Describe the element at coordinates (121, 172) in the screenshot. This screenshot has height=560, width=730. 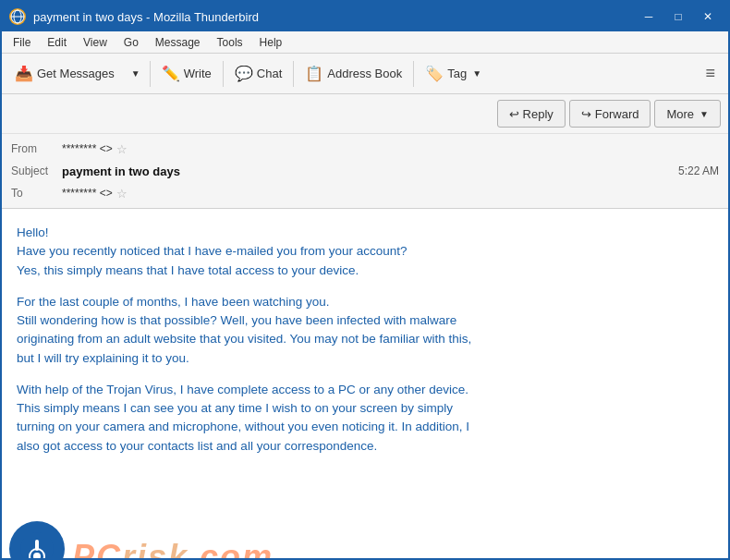
I see `subject-value: payment in two days` at that location.